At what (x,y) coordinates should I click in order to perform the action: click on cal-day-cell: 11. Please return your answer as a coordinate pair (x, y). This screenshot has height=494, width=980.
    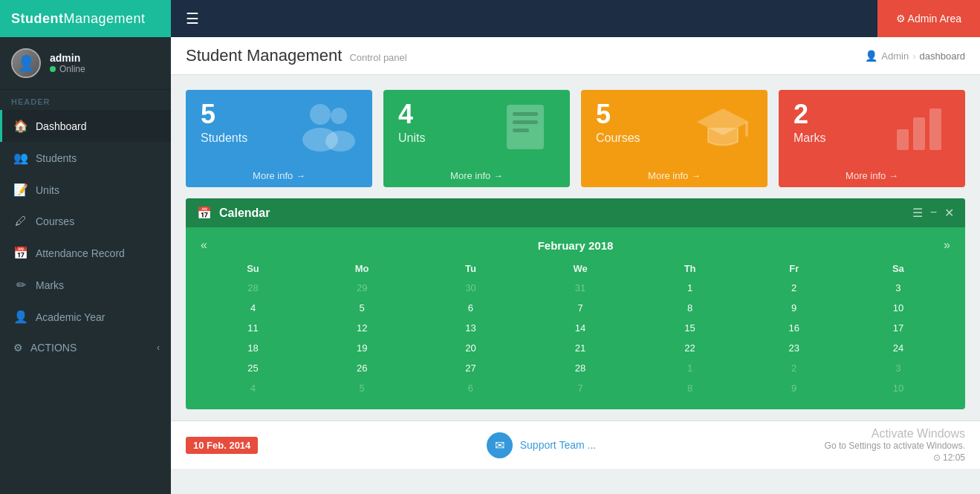
    Looking at the image, I should click on (253, 328).